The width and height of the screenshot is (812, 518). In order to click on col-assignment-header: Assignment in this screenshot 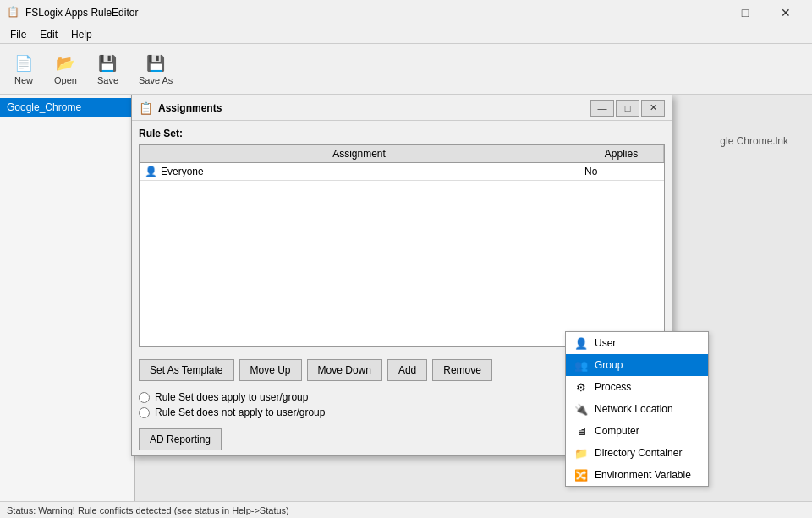, I will do `click(359, 154)`.